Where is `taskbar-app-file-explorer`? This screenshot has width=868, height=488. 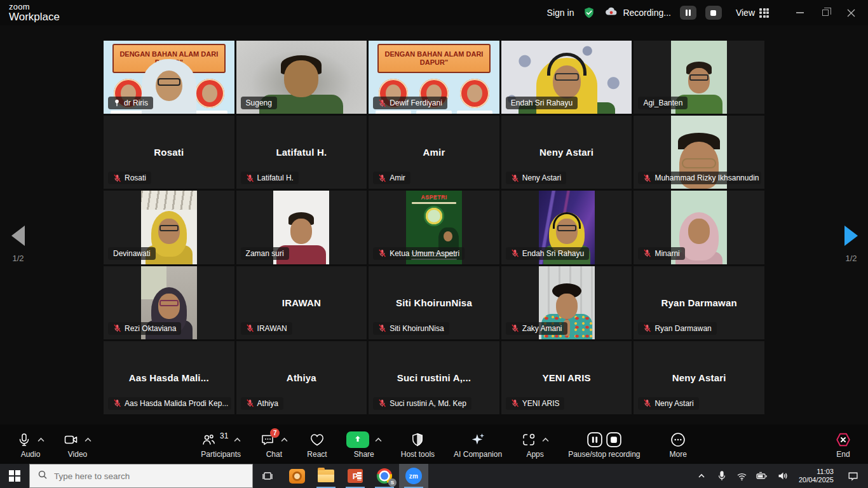
taskbar-app-file-explorer is located at coordinates (326, 476).